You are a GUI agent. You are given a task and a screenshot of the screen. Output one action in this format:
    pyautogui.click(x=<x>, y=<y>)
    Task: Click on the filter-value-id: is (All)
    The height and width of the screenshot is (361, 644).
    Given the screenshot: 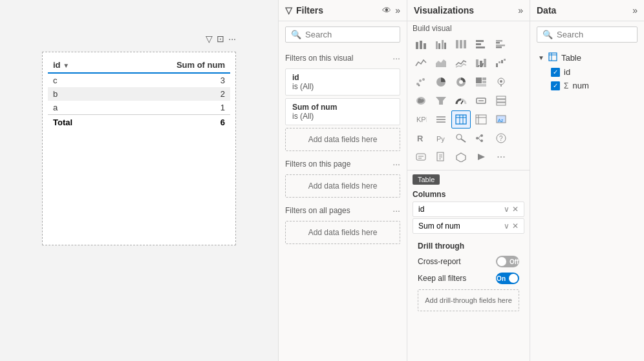 What is the action you would take?
    pyautogui.click(x=343, y=87)
    